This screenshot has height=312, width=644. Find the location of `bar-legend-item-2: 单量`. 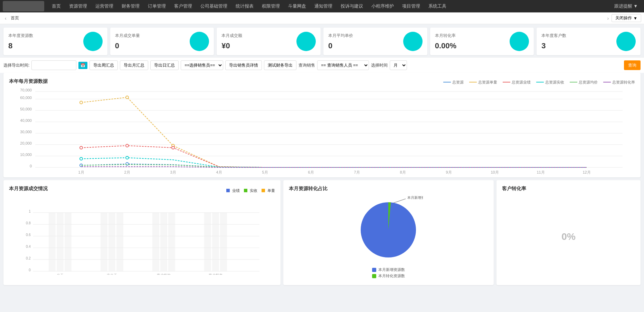

bar-legend-item-2: 单量 is located at coordinates (268, 191).